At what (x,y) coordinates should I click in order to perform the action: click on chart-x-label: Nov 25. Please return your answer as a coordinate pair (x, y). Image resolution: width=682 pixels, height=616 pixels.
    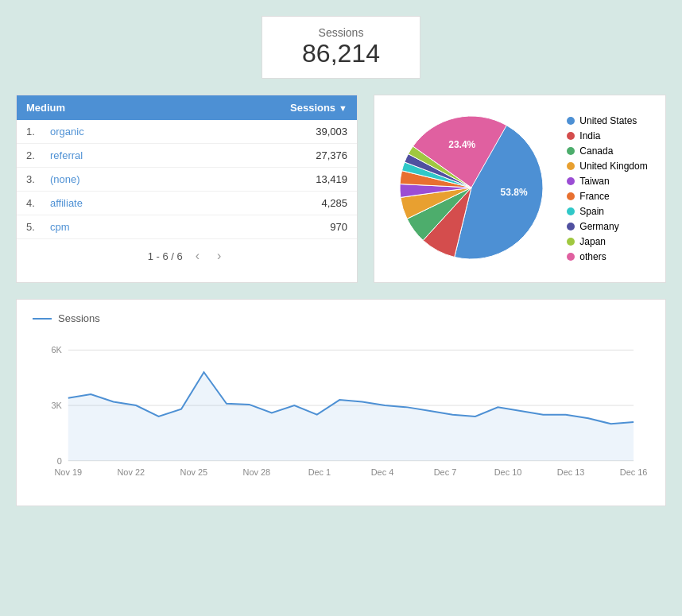
    Looking at the image, I should click on (194, 472).